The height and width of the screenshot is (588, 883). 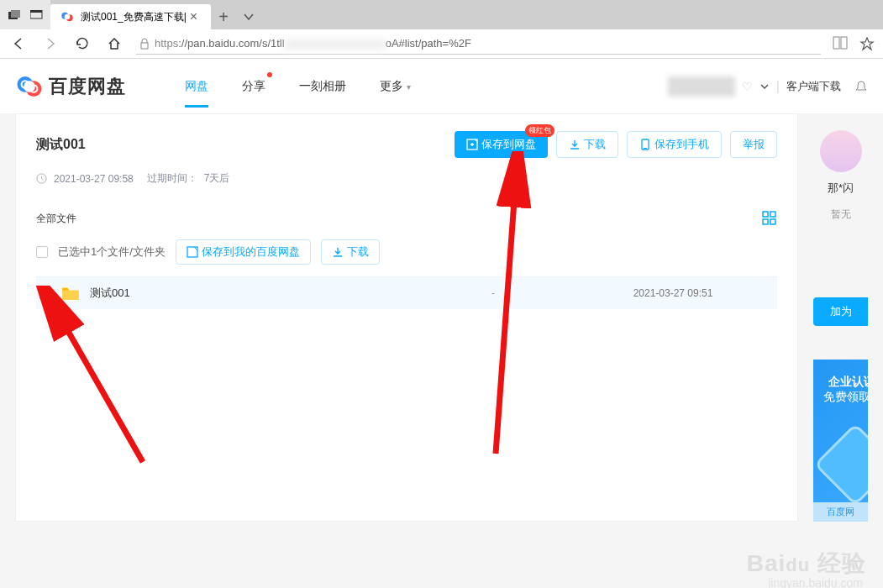 What do you see at coordinates (807, 564) in the screenshot?
I see `watermark: Baidu Baidu 经验经验` at bounding box center [807, 564].